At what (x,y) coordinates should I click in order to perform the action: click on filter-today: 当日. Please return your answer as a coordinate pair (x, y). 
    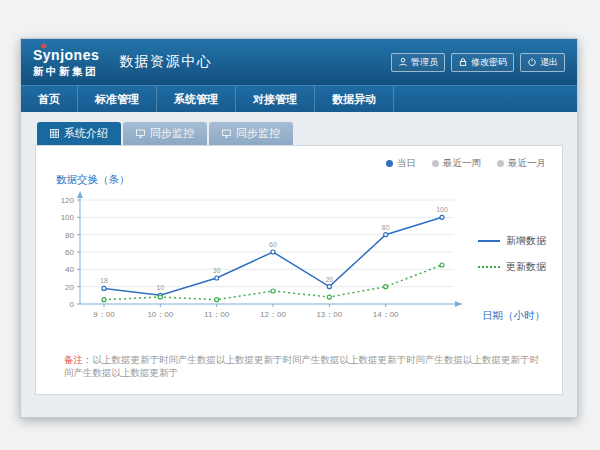
    Looking at the image, I should click on (401, 164).